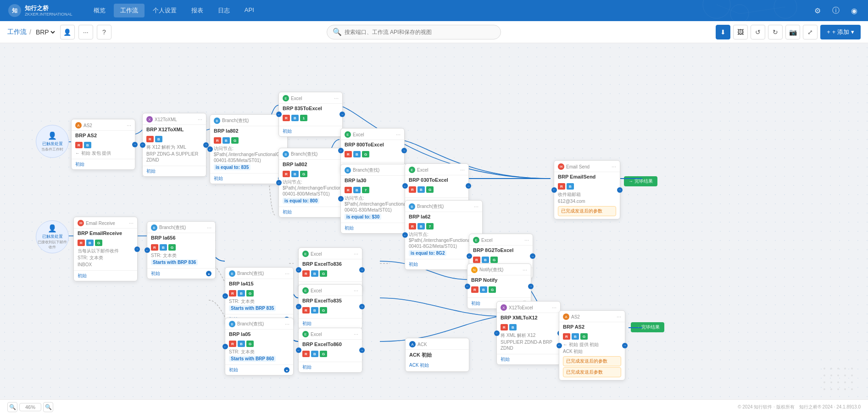 The image size is (868, 414). What do you see at coordinates (531, 286) in the screenshot?
I see `notify-port-right: →` at bounding box center [531, 286].